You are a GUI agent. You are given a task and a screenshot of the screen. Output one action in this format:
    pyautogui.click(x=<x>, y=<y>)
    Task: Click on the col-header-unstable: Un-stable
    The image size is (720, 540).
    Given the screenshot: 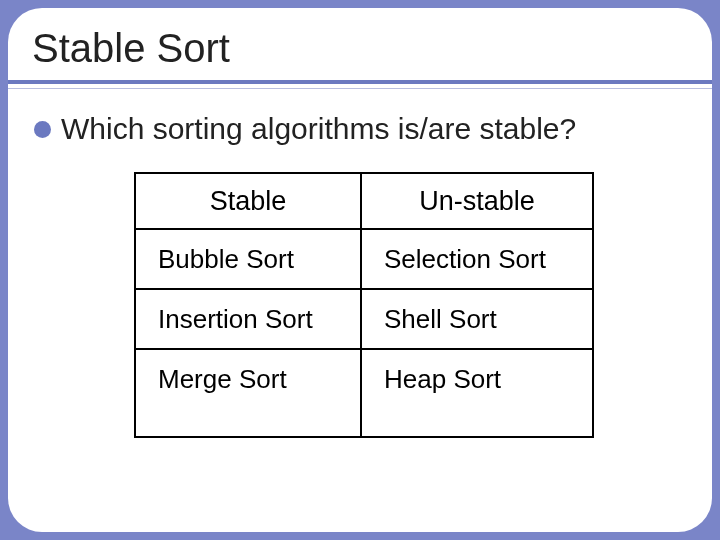 What is the action you would take?
    pyautogui.click(x=477, y=201)
    